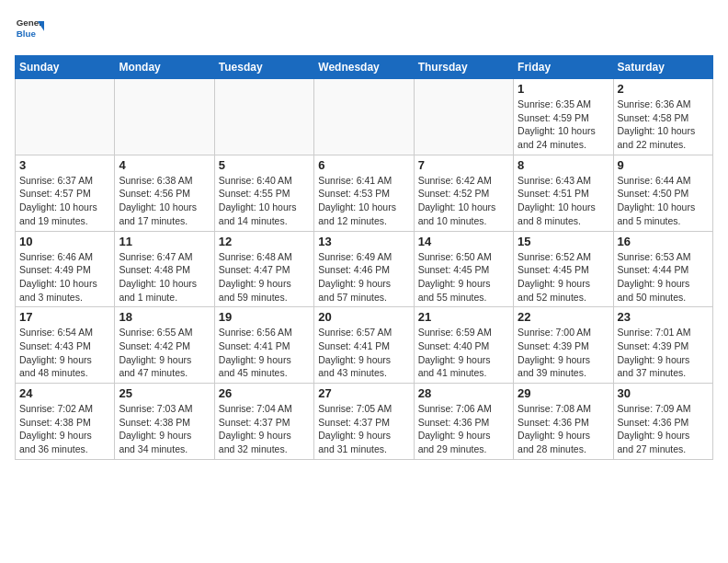  Describe the element at coordinates (563, 241) in the screenshot. I see `day-number: 15` at that location.